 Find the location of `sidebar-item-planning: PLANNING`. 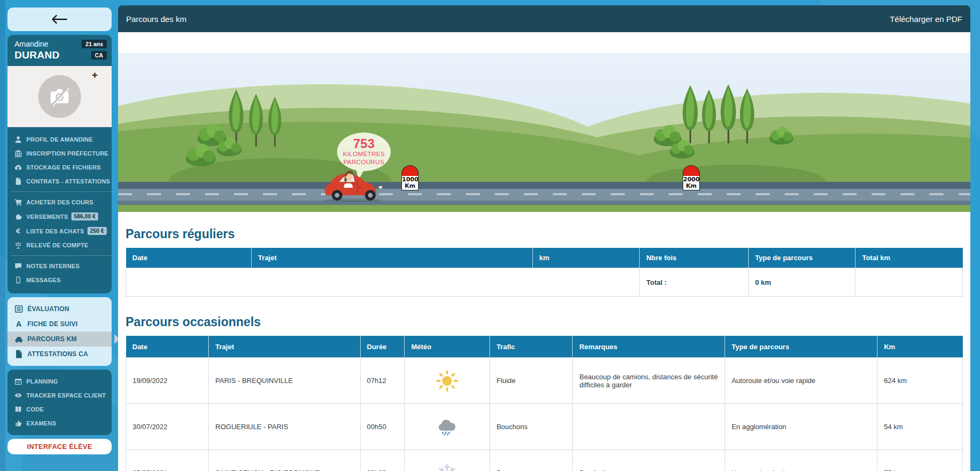

sidebar-item-planning: PLANNING is located at coordinates (60, 381).